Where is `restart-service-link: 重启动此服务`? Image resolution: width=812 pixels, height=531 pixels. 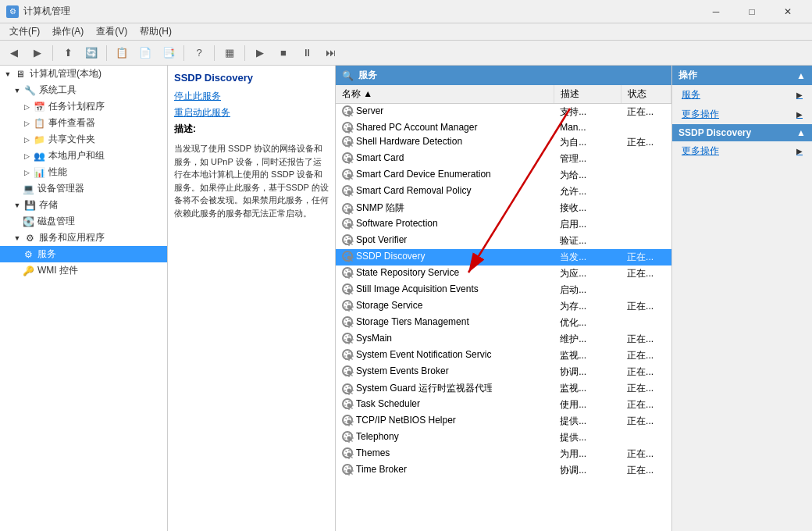
restart-service-link: 重启动此服务 is located at coordinates (251, 112).